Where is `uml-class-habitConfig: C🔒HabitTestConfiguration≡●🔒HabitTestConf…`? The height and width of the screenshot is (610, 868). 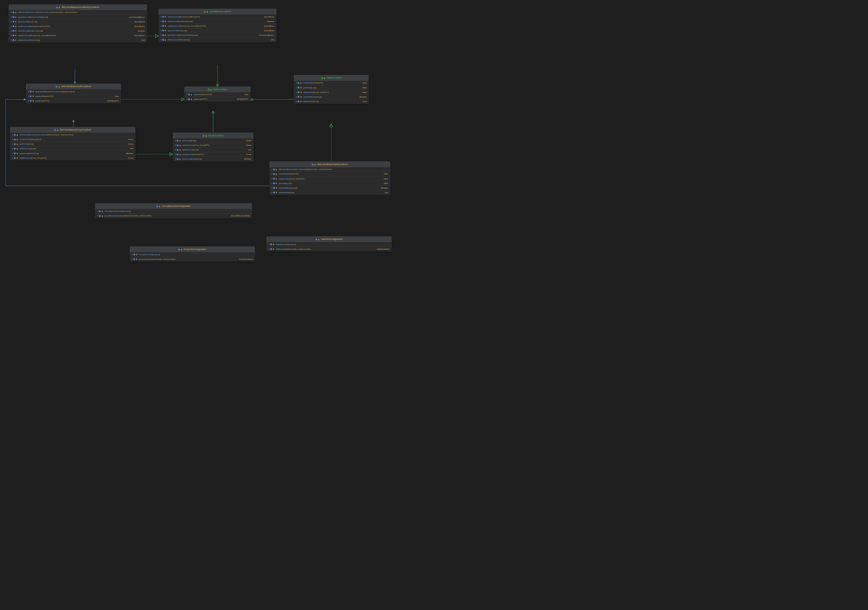
uml-class-habitConfig: C🔒HabitTestConfiguration≡●🔒HabitTestConf… is located at coordinates (329, 244).